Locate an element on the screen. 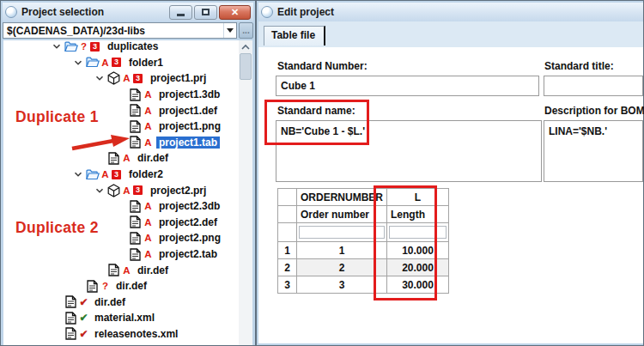 This screenshot has height=346, width=644. row-number: 3 is located at coordinates (288, 285).